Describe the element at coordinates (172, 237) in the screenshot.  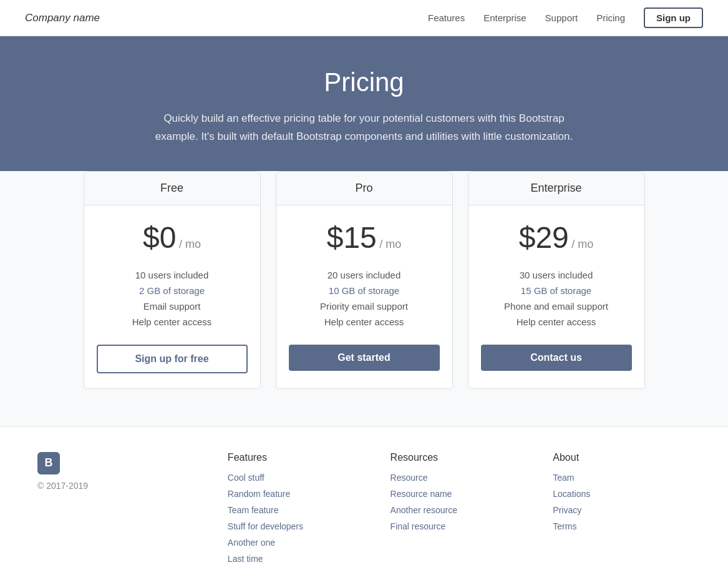
I see `price-free: $0 / mo` at that location.